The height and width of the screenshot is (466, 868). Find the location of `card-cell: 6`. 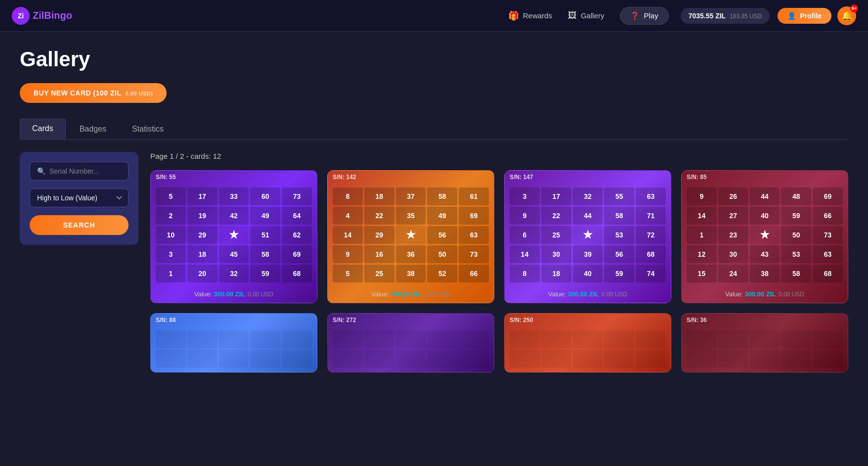

card-cell: 6 is located at coordinates (525, 235).